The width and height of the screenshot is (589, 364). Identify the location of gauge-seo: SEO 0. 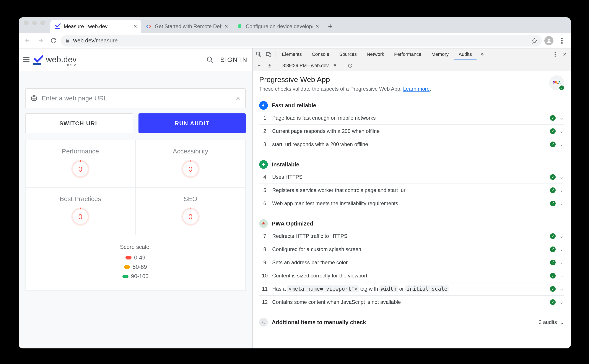
(190, 211).